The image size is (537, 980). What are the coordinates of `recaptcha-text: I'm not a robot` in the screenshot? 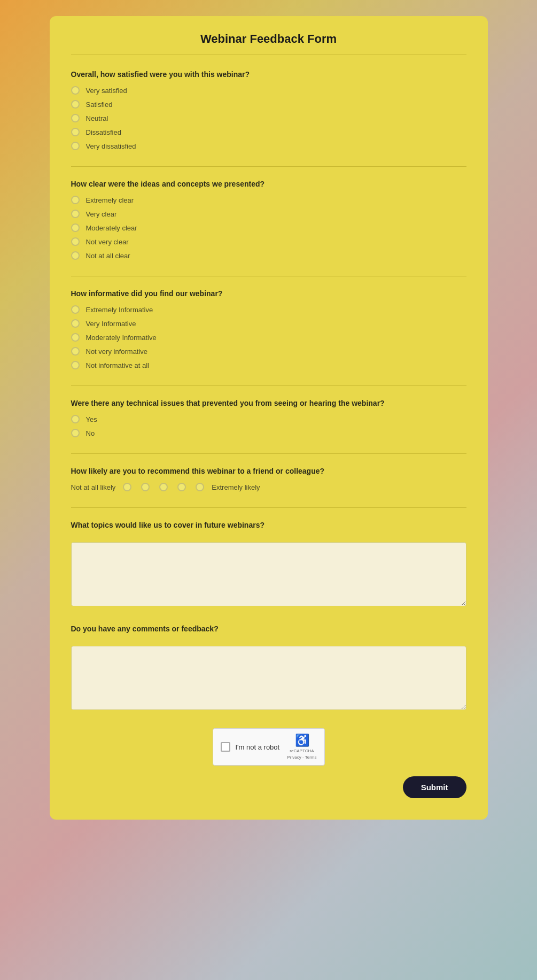 It's located at (259, 747).